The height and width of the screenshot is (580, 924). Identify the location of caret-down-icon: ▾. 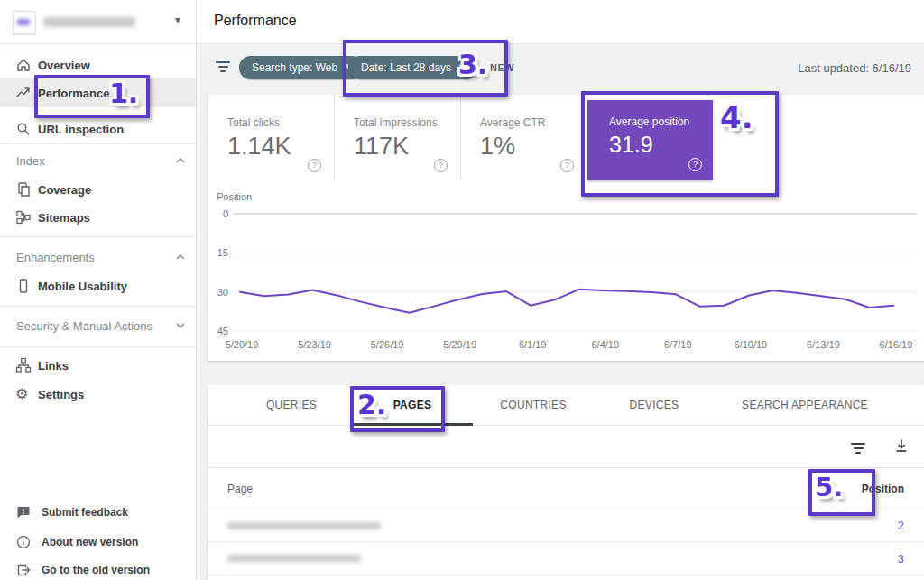
(178, 20).